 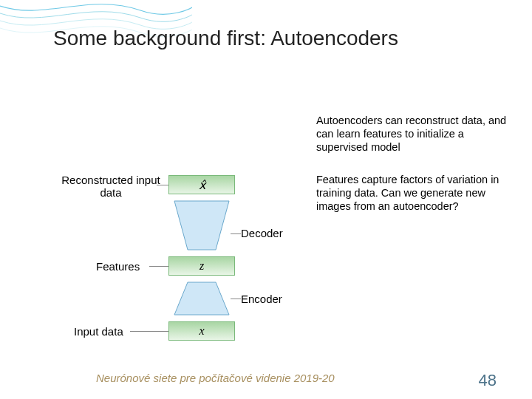 What do you see at coordinates (262, 299) in the screenshot?
I see `label-encoder: Encoder` at bounding box center [262, 299].